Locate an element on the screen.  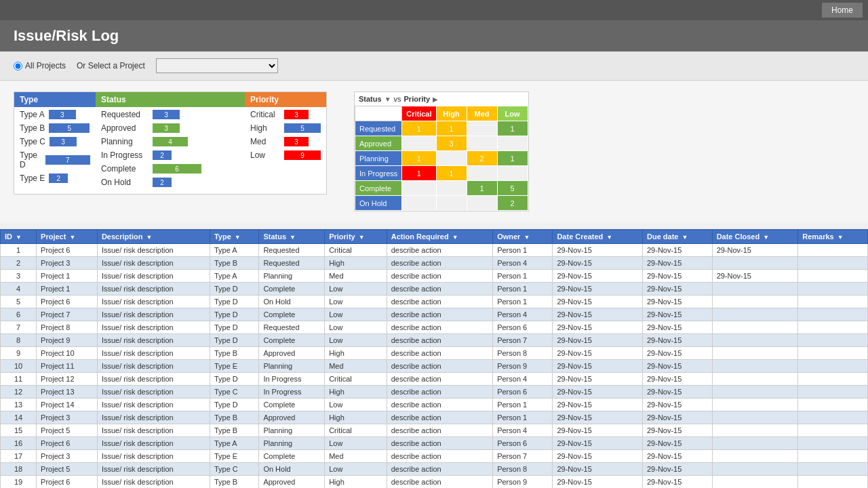
table-row: 7Project 8Issue/ risk descriptionType DR… is located at coordinates (434, 328).